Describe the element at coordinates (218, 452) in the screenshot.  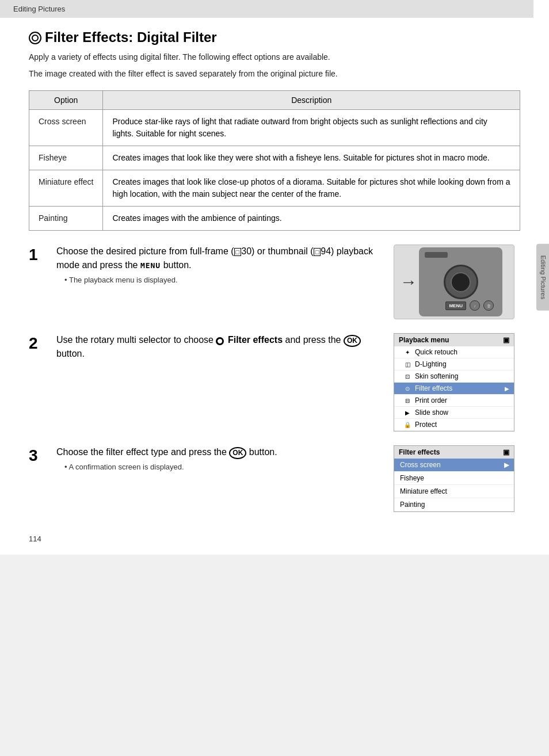
I see `step-3-text: Choose the filter effect type and press …` at that location.